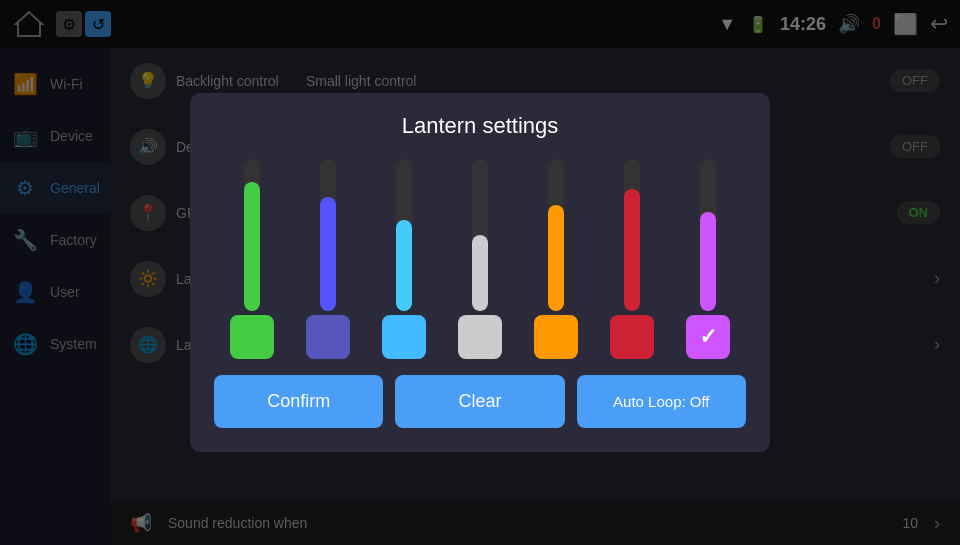 This screenshot has width=960, height=545. Describe the element at coordinates (480, 259) in the screenshot. I see `slider-white` at that location.